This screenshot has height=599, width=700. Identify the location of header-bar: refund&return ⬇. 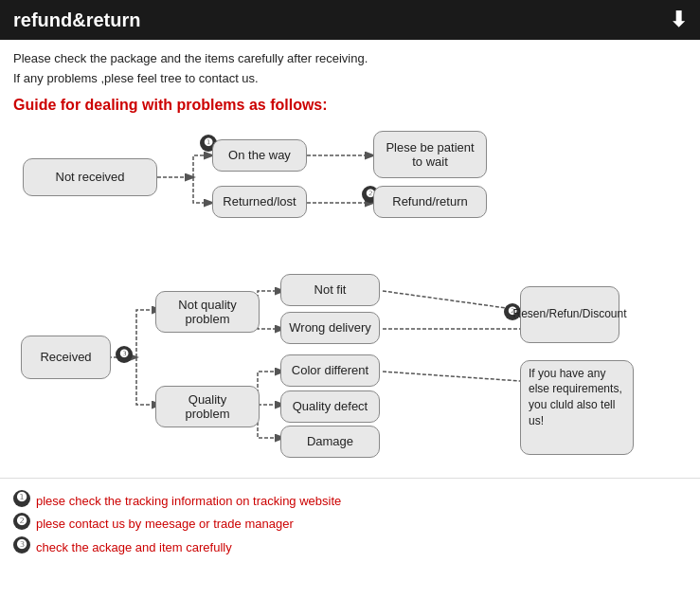
(350, 20).